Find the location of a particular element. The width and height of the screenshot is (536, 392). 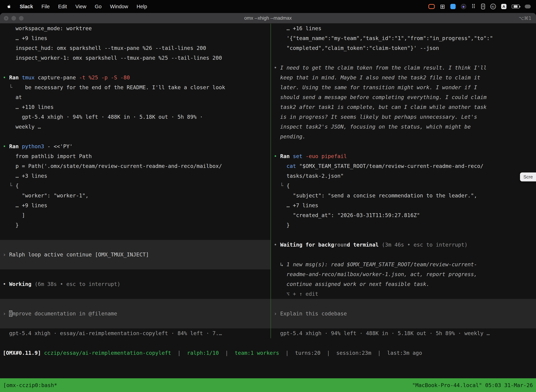

omx-status-line: [OMX#0.11.9] cczip/essay/ai-reimplementa… is located at coordinates (268, 353).